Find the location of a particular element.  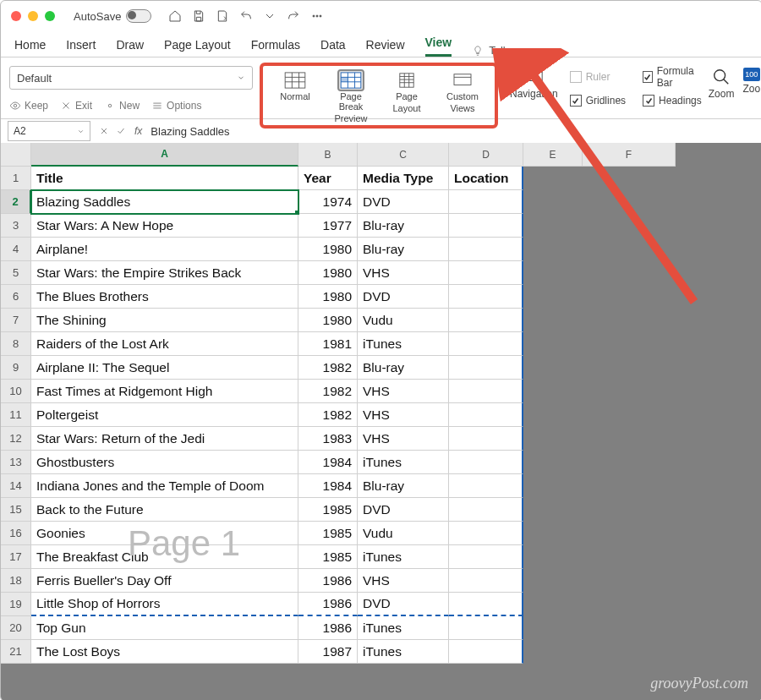

tab-data: Data is located at coordinates (333, 47).